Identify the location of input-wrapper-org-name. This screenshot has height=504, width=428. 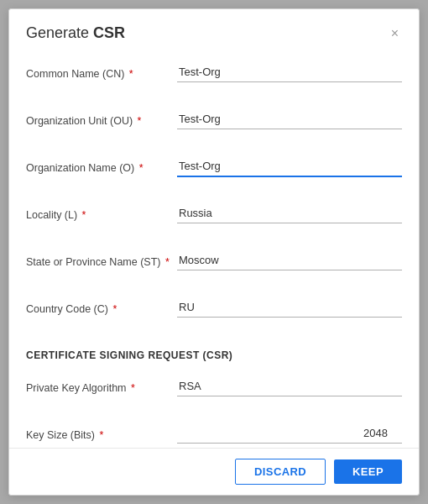
(290, 166).